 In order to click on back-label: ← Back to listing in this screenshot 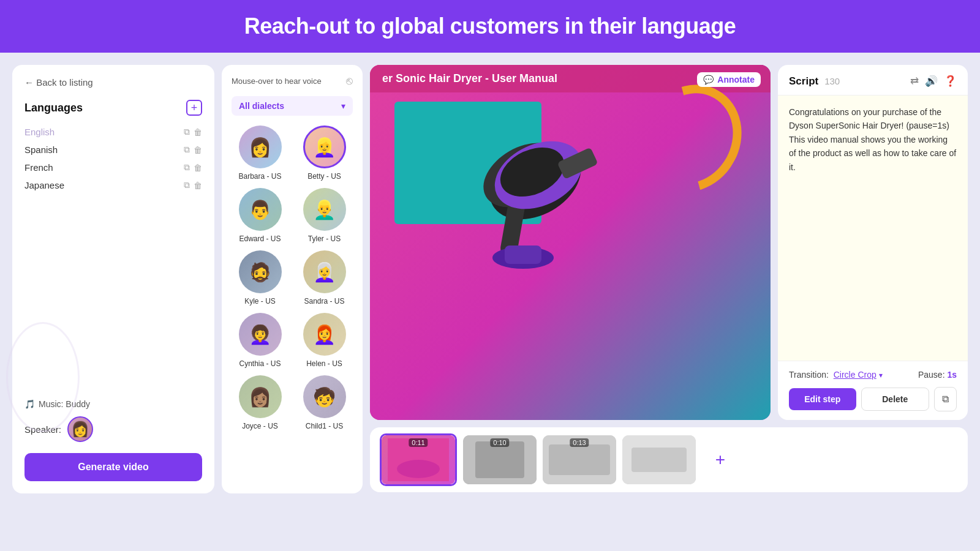, I will do `click(59, 82)`.